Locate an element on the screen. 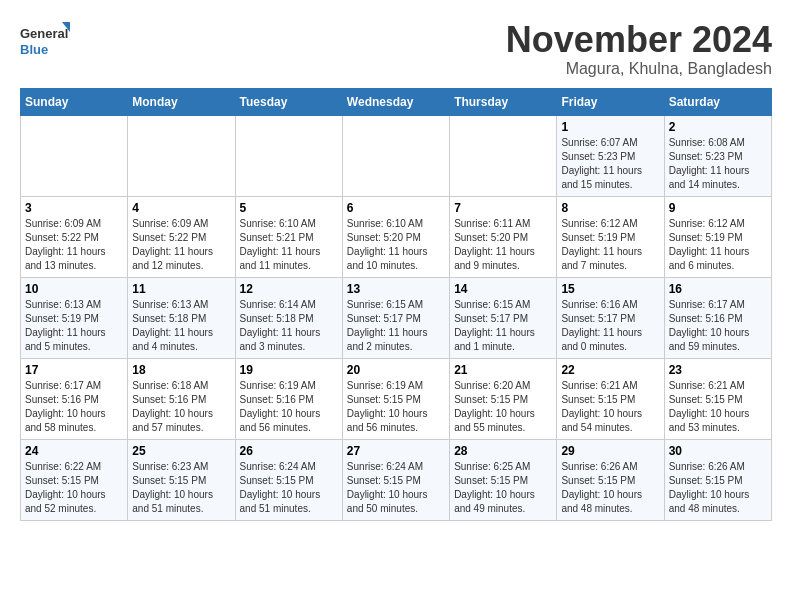 This screenshot has height=612, width=792. calendar-cell: 20Sunrise: 6:19 AM Sunset: 5:15 PM Dayli… is located at coordinates (396, 398).